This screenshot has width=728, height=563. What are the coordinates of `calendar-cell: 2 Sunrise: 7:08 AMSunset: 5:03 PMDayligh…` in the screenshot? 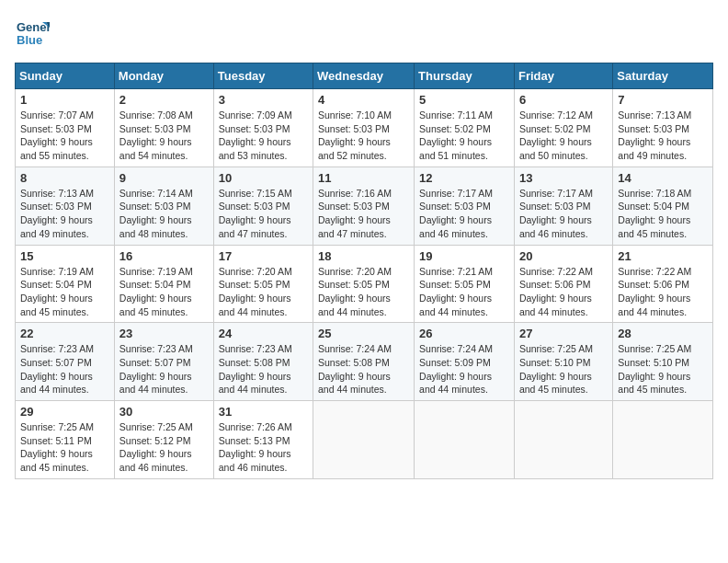 It's located at (164, 129).